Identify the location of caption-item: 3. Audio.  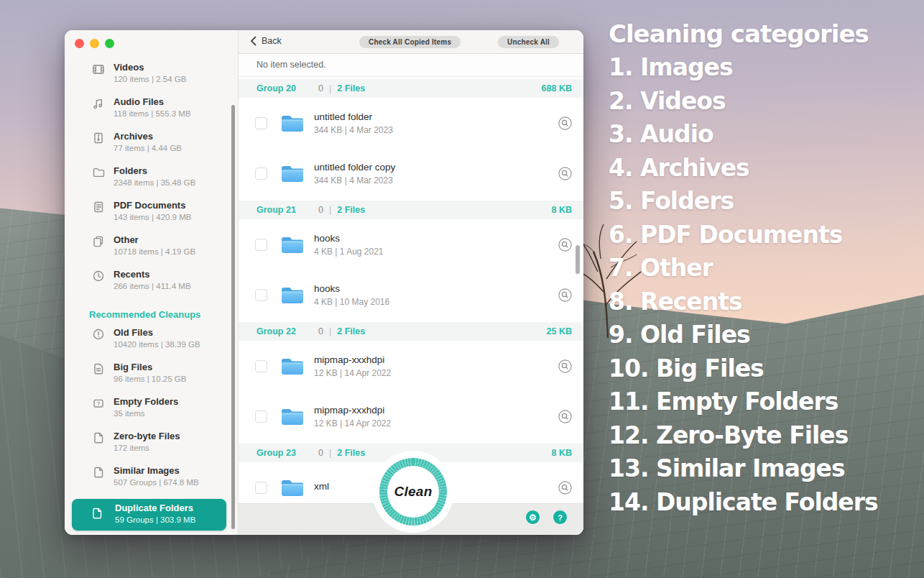
(743, 135).